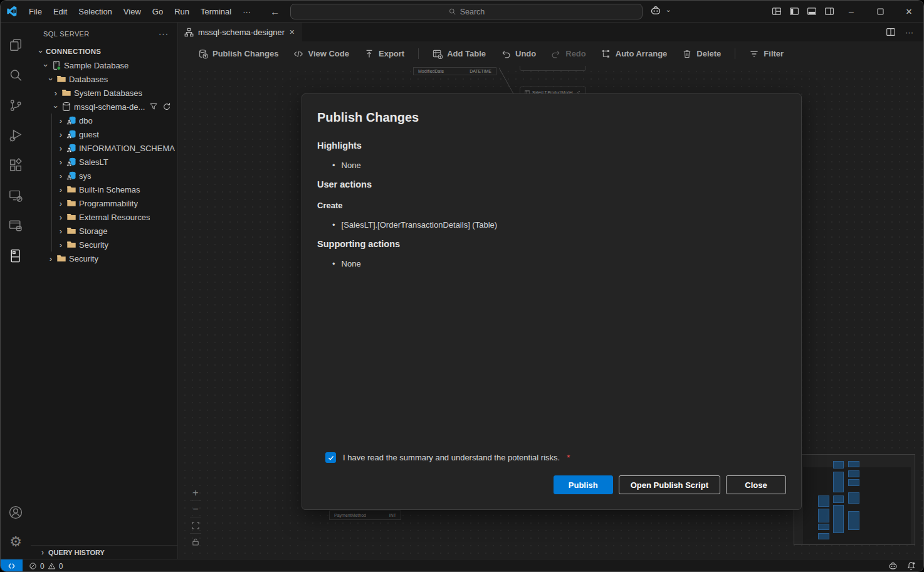 The width and height of the screenshot is (924, 572). Describe the element at coordinates (553, 68) in the screenshot. I see `table-card-fragment` at that location.